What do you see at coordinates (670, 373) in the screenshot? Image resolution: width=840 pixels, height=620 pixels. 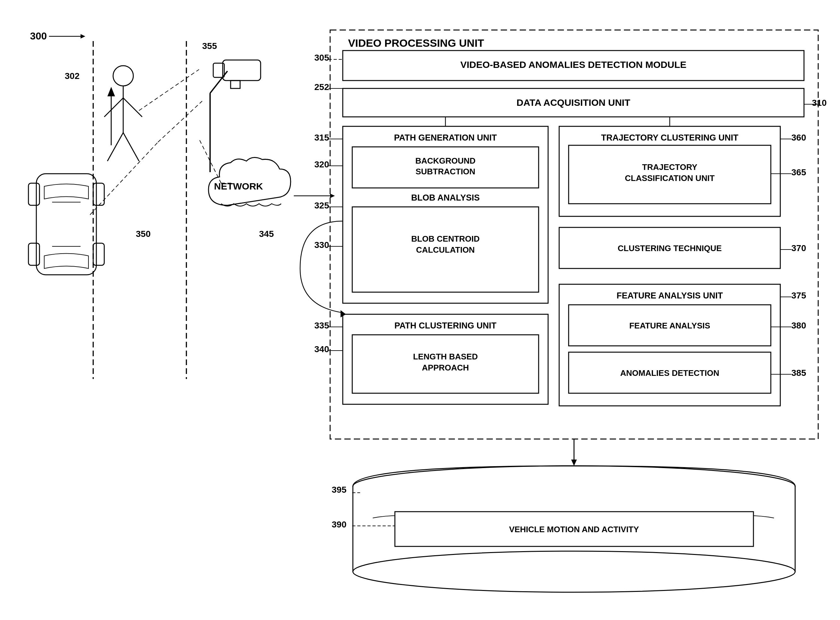 I see `svg-text: ANOMALIES DETECTION` at bounding box center [670, 373].